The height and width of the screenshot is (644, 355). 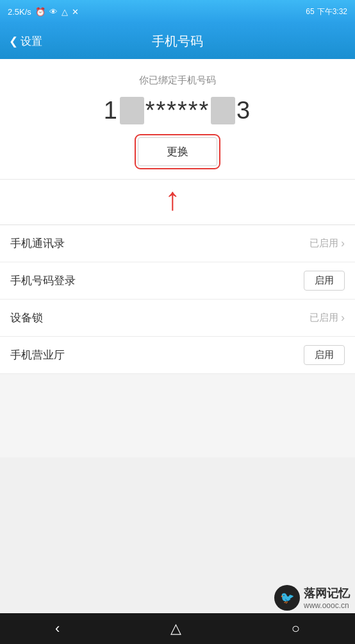 What do you see at coordinates (37, 355) in the screenshot?
I see `mobile-hall-label: 手机营业厅` at bounding box center [37, 355].